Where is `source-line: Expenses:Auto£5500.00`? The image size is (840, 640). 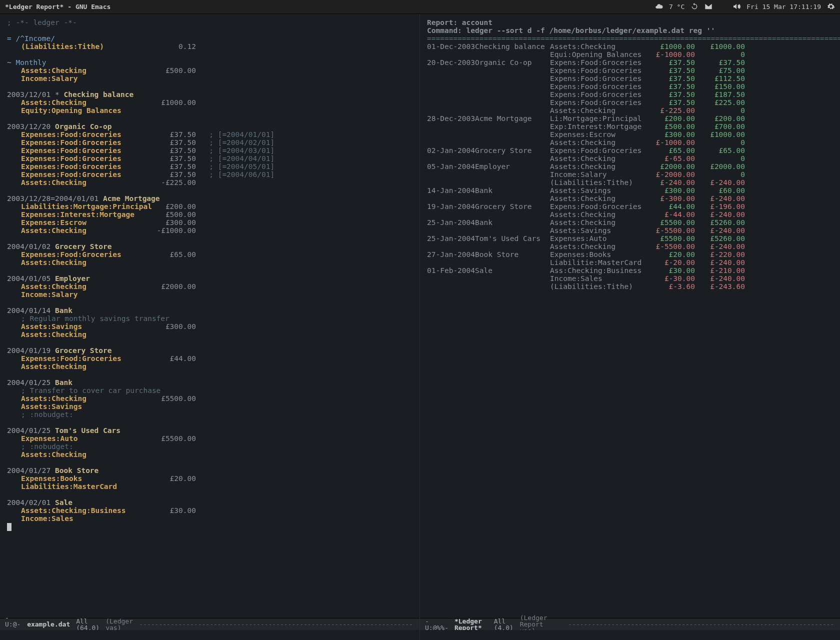 source-line: Expenses:Auto£5500.00 is located at coordinates (210, 439).